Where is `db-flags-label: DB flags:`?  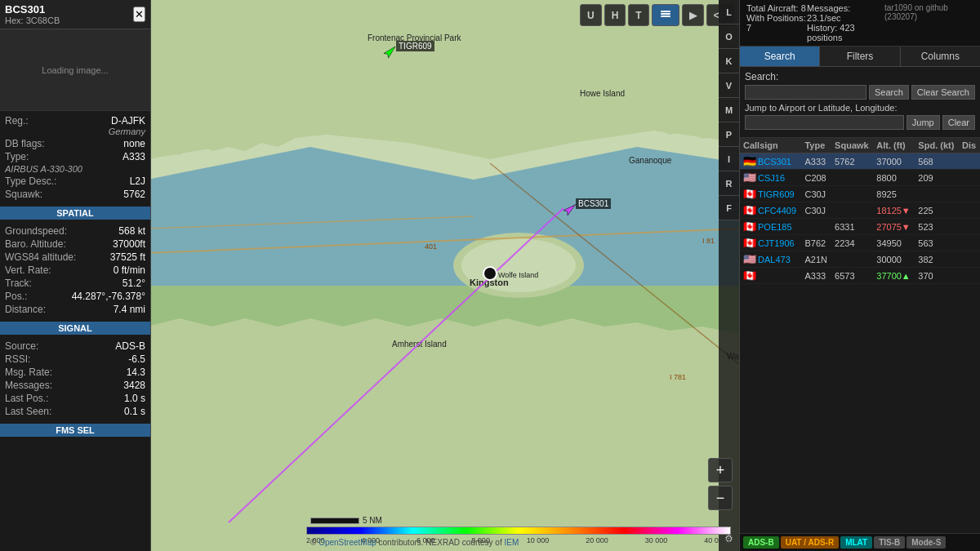 db-flags-label: DB flags: is located at coordinates (24, 144).